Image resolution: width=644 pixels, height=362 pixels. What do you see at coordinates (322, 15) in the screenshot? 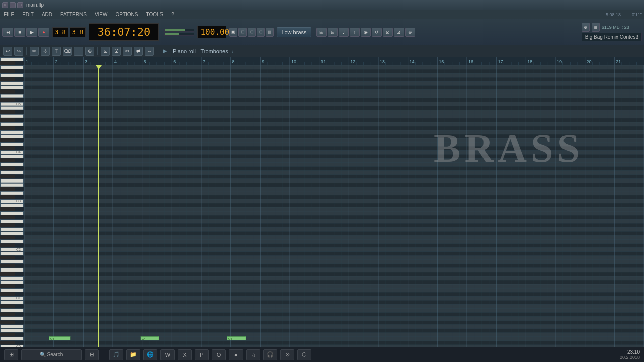
I see `menu-bar: FILE EDIT ADD PATTERNS VIEW OPTIONS TOOL…` at bounding box center [322, 15].